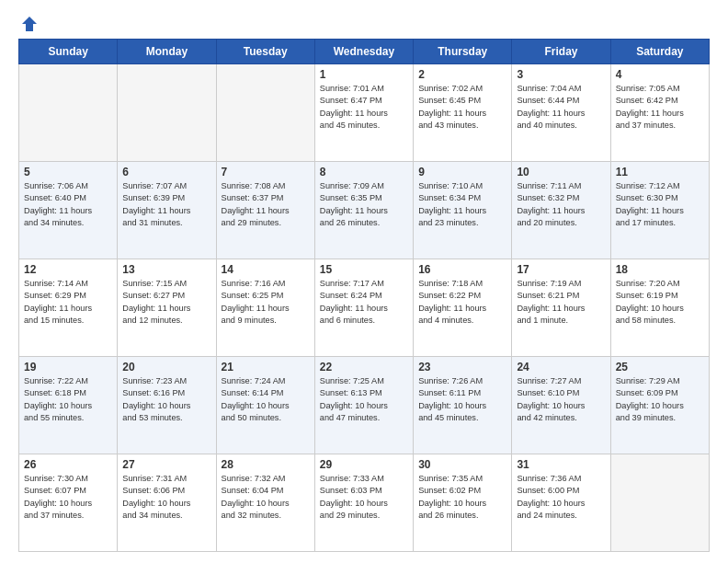 This screenshot has height=563, width=728. Describe the element at coordinates (463, 406) in the screenshot. I see `calendar-cell: 23Sunrise: 7:26 AM Sunset: 6:11 PM Dayli…` at that location.